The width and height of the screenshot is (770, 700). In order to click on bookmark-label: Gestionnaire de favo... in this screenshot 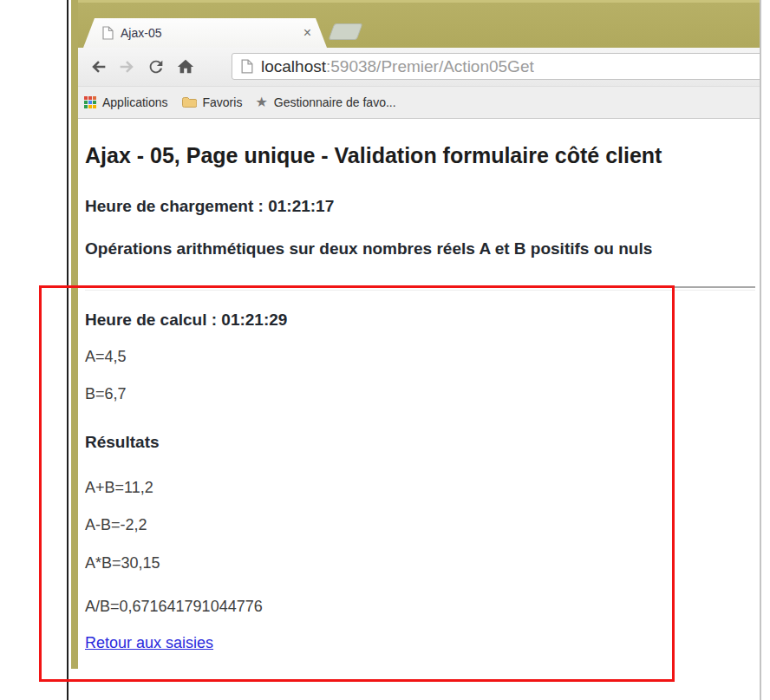, I will do `click(335, 102)`.